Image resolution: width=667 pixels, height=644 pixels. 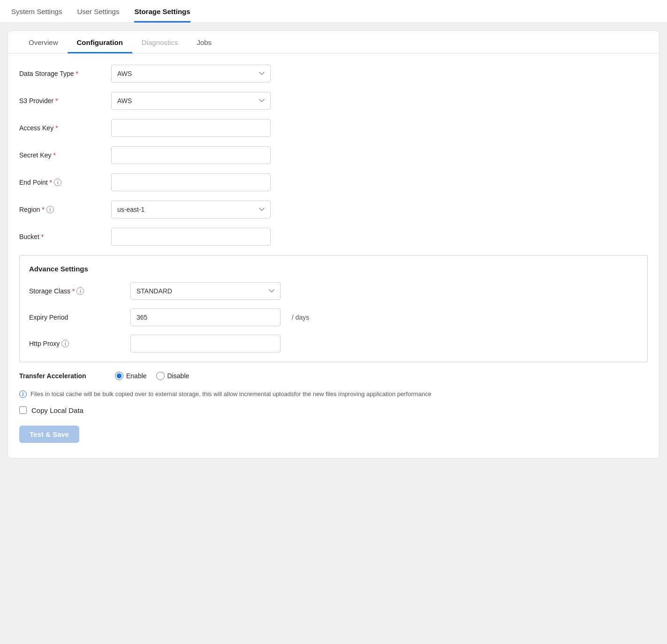 I want to click on required-star-bucket: *, so click(x=42, y=237).